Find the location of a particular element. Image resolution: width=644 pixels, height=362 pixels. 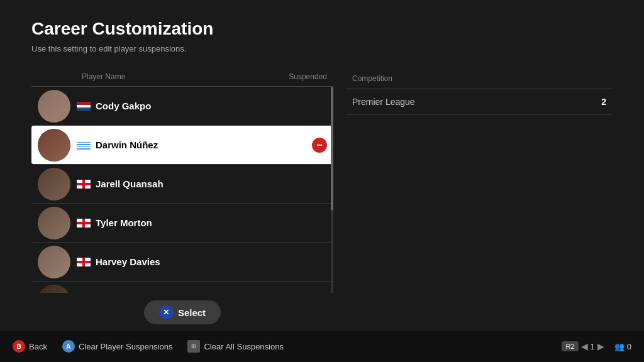

nav-value: 1 is located at coordinates (592, 347).